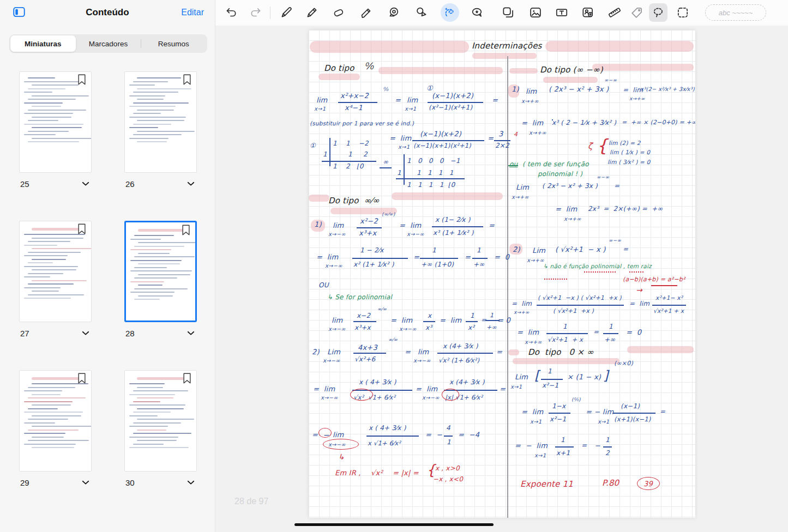  I want to click on eraser-tool-button, so click(339, 13).